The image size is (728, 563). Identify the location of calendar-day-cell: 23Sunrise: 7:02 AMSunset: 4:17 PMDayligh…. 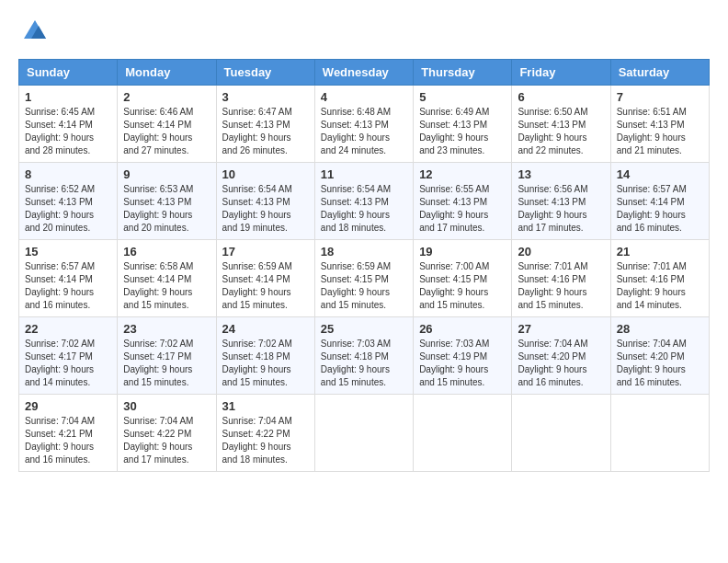
(167, 356).